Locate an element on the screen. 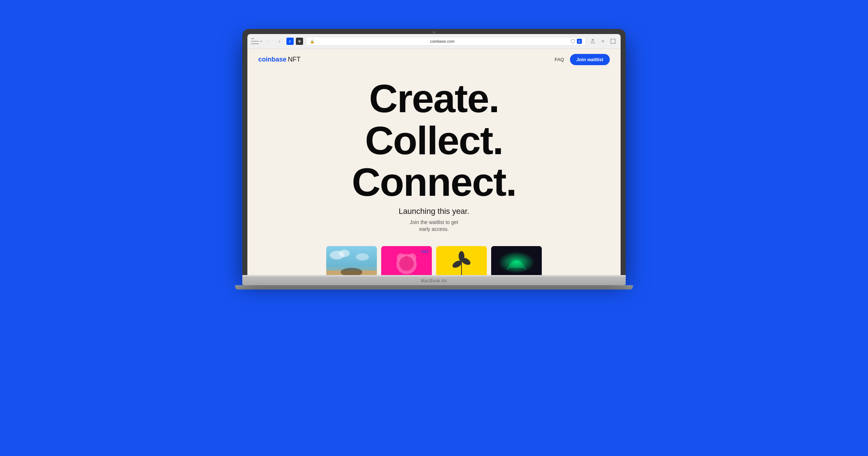 The image size is (868, 456). join-waitlist-button: Join waitlist is located at coordinates (590, 59).